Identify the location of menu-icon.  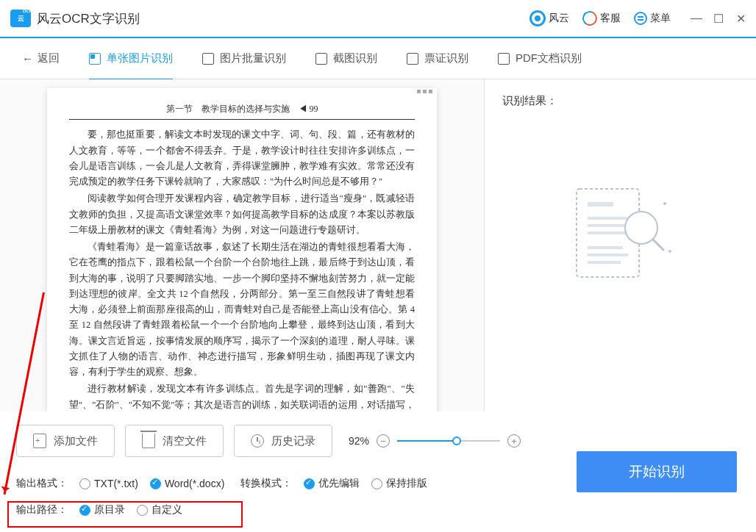
(641, 18).